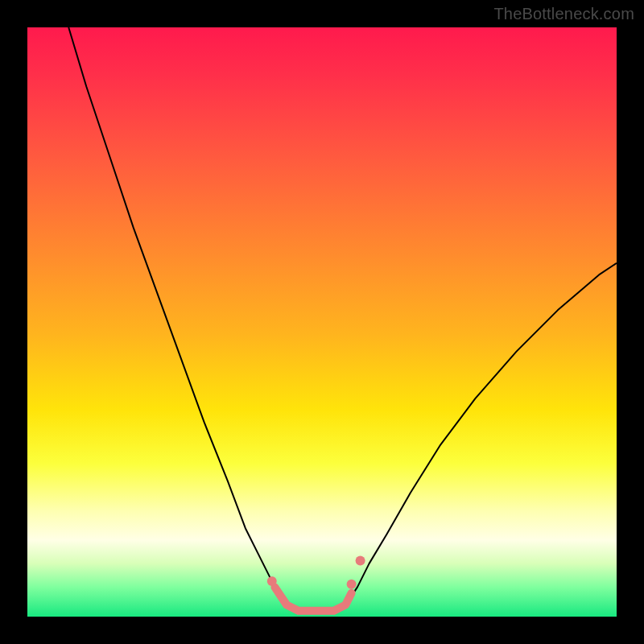  I want to click on series-trough-highlight, so click(312, 599).